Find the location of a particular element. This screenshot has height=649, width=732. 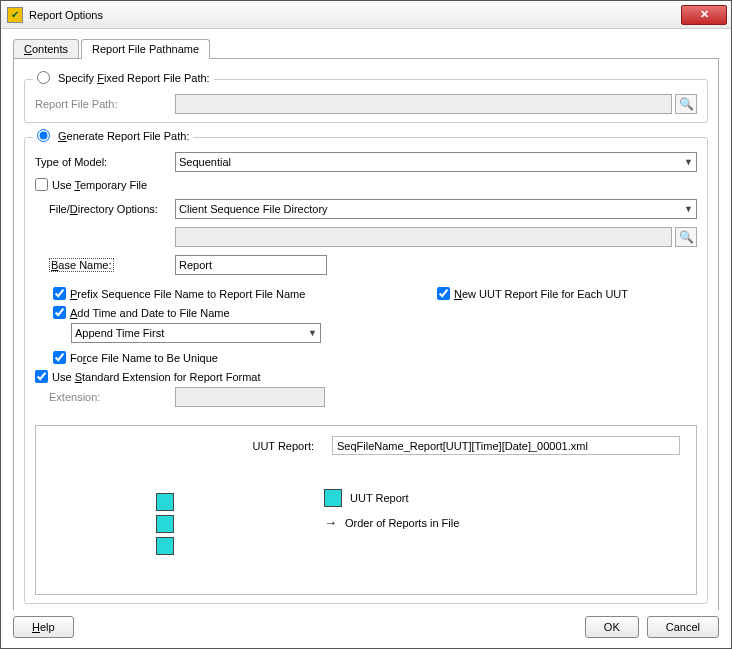

report-stack-icon is located at coordinates (165, 524).